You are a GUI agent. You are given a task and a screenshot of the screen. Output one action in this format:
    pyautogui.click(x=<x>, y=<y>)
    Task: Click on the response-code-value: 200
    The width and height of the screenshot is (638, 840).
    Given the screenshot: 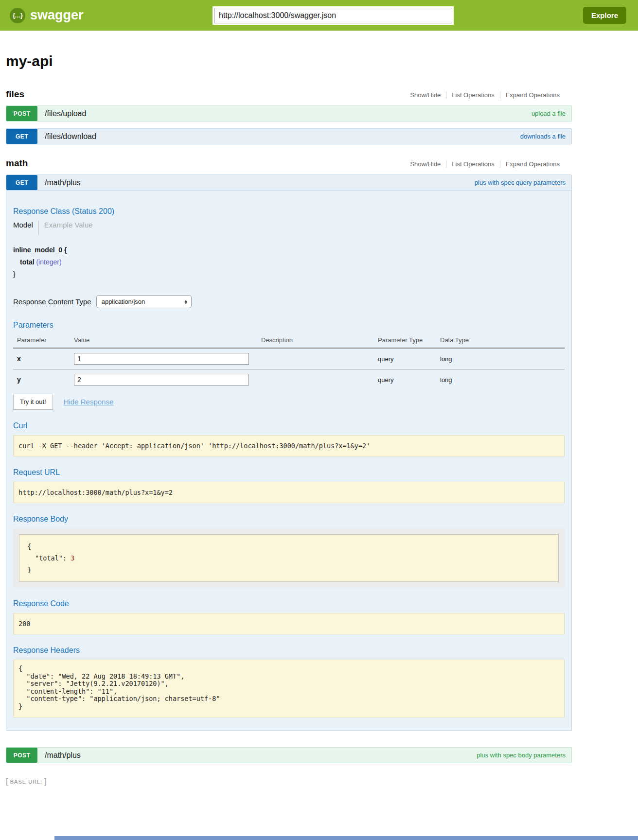 What is the action you would take?
    pyautogui.click(x=289, y=624)
    